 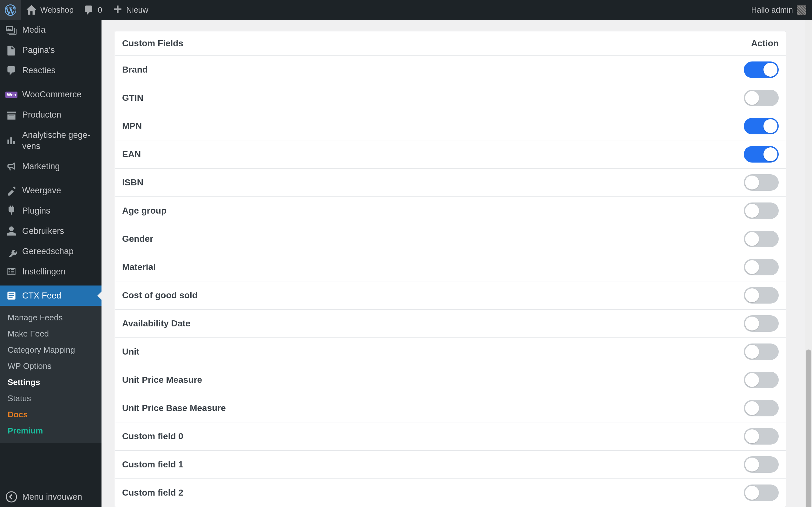 I want to click on sidebar-item-analytics: Analytische gege­vens, so click(x=51, y=141).